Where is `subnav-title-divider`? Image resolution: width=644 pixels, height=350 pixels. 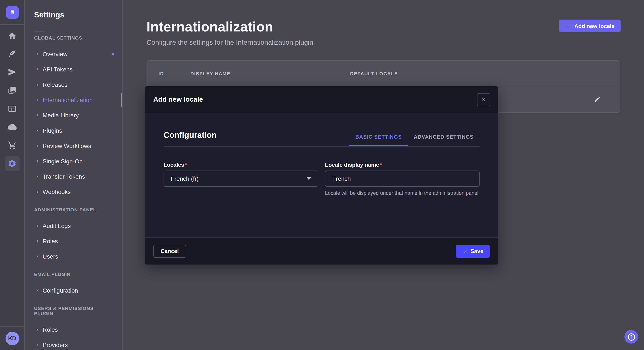 subnav-title-divider is located at coordinates (39, 31).